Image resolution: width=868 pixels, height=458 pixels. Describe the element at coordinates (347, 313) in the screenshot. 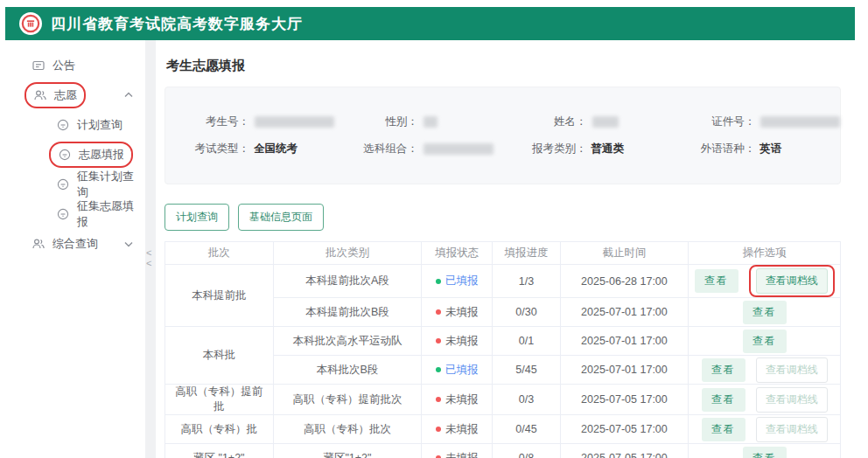

I see `category-cell: 本科提前批次B段` at that location.